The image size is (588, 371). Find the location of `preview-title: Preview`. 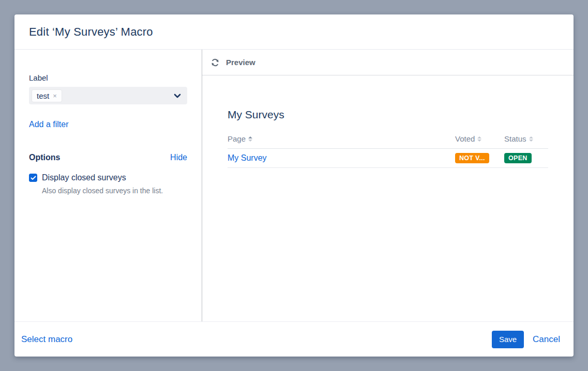

preview-title: Preview is located at coordinates (241, 62).